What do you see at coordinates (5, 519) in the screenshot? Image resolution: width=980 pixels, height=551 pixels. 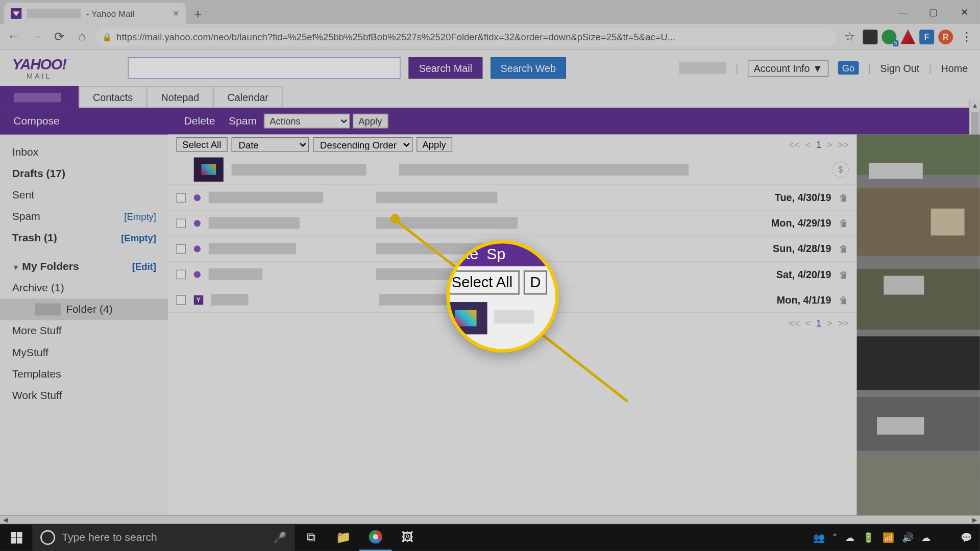 I see `scroll-left-icon: ◀` at bounding box center [5, 519].